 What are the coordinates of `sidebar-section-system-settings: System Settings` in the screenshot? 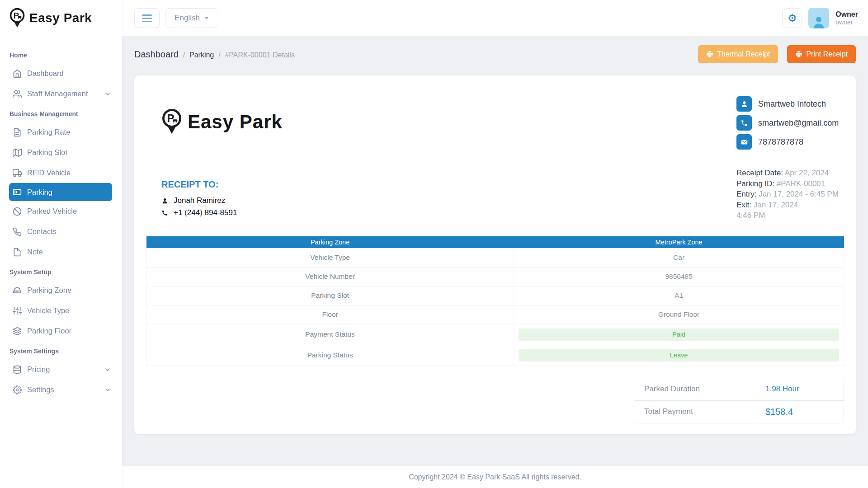 It's located at (61, 350).